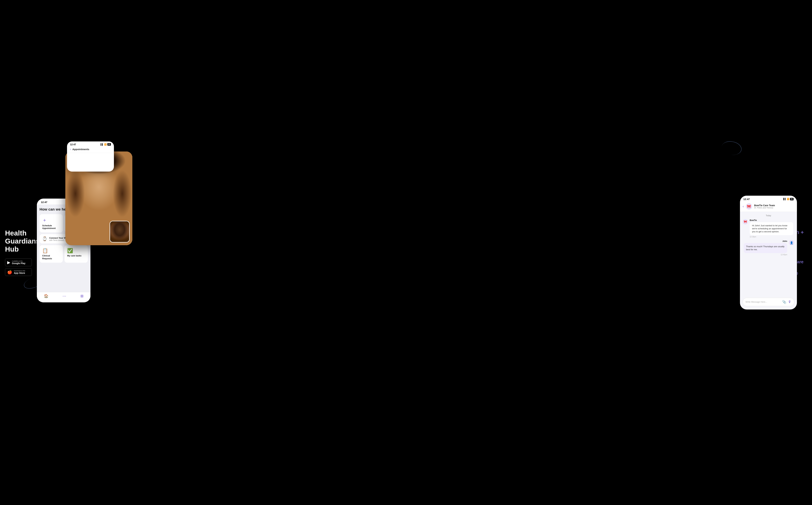 This screenshot has width=812, height=505. What do you see at coordinates (743, 206) in the screenshot?
I see `chat-back-button: ‹` at bounding box center [743, 206].